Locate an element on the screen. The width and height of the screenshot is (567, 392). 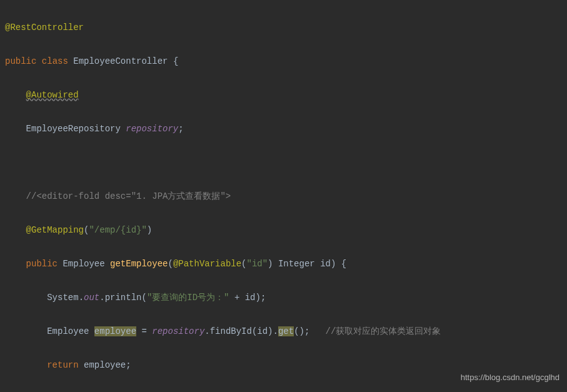
annotation-autowired: @Autowired is located at coordinates (53, 95).